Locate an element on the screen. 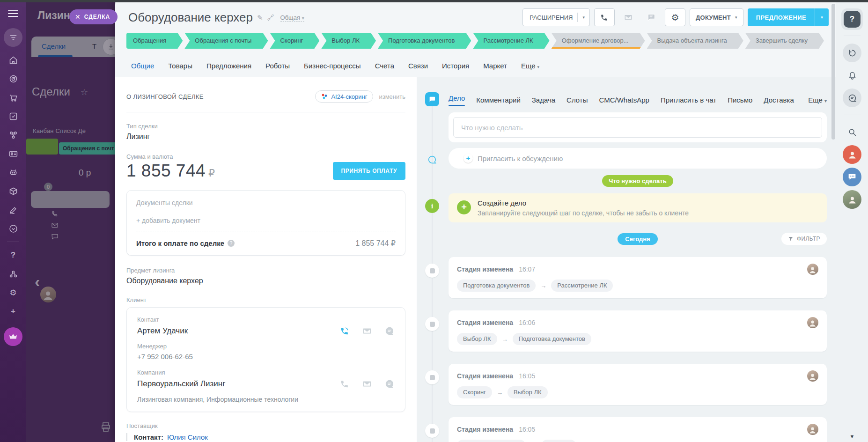 This screenshot has width=868, height=442. cart-icon is located at coordinates (13, 97).